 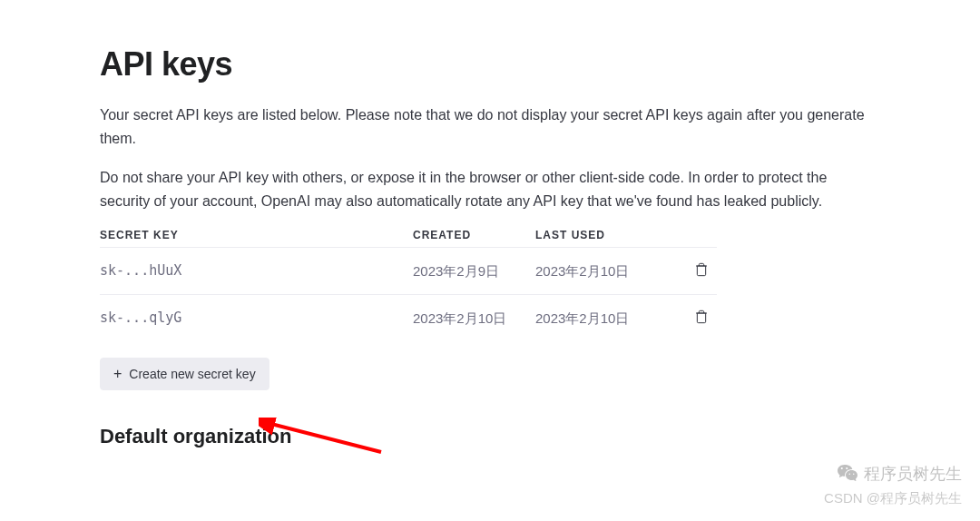 What do you see at coordinates (490, 64) in the screenshot?
I see `page-title: API keys` at bounding box center [490, 64].